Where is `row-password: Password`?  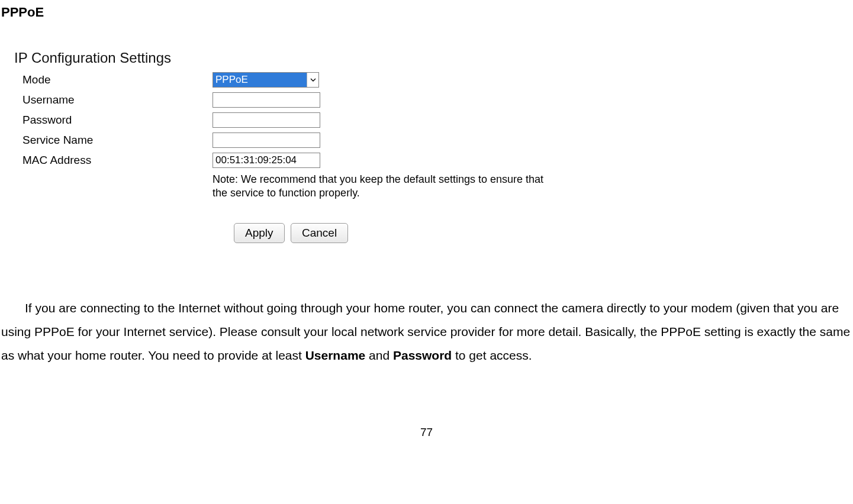
row-password: Password is located at coordinates (292, 120).